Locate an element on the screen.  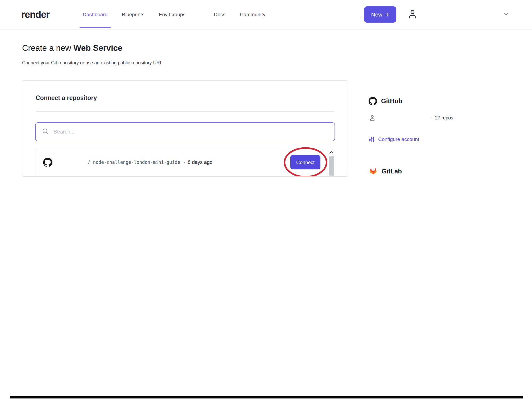
search-icon is located at coordinates (45, 132).